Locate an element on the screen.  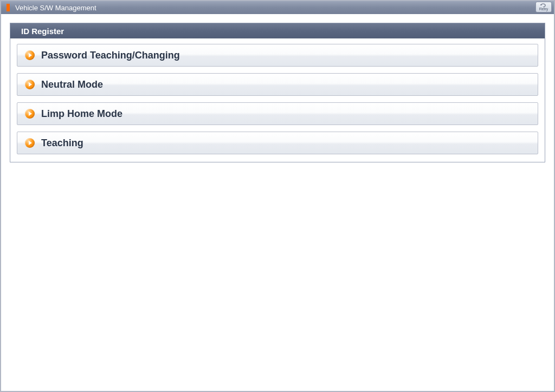
titlebar: Vehicle S/W Management Retry is located at coordinates (278, 8).